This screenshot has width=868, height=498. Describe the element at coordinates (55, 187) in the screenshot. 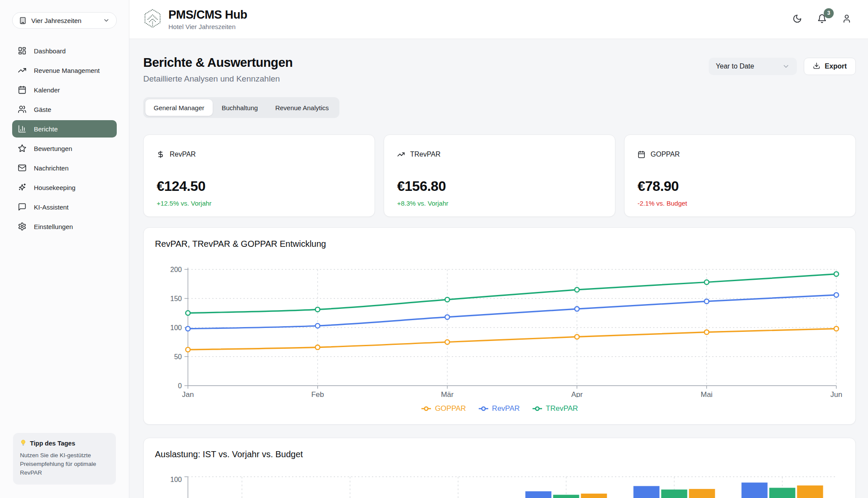

I see `sidebar-item-label: Housekeeping` at that location.